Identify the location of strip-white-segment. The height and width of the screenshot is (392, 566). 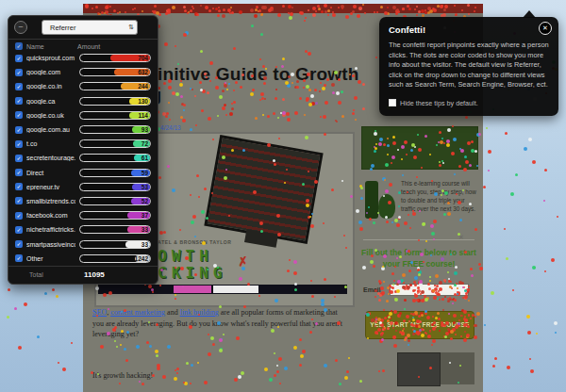
(236, 289).